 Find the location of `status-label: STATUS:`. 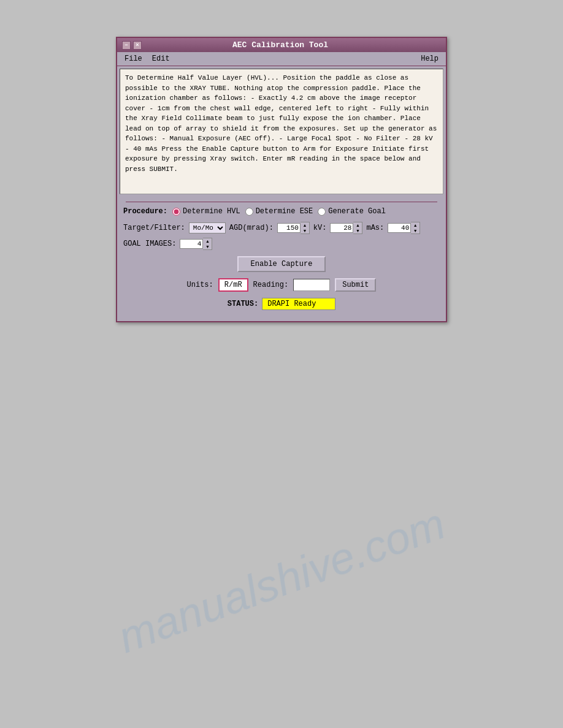

status-label: STATUS: is located at coordinates (243, 304).